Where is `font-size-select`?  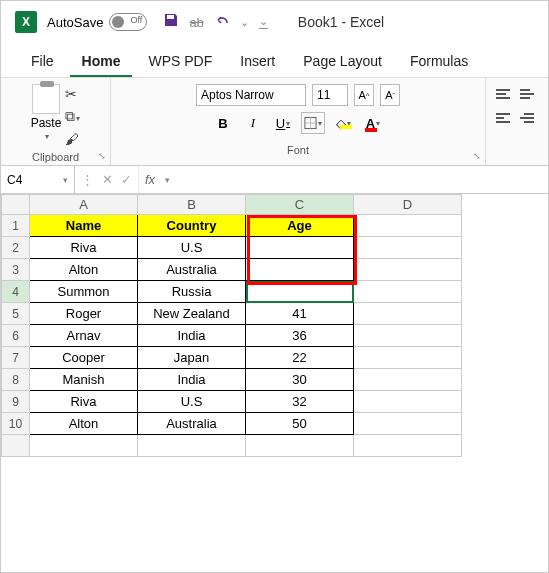 font-size-select is located at coordinates (330, 95).